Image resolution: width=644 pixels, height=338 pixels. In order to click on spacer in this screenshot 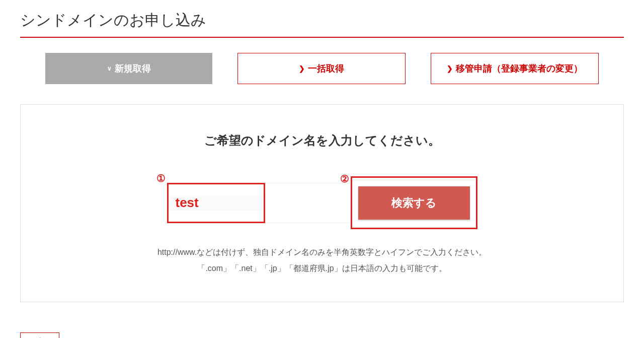, I will do `click(308, 203)`.